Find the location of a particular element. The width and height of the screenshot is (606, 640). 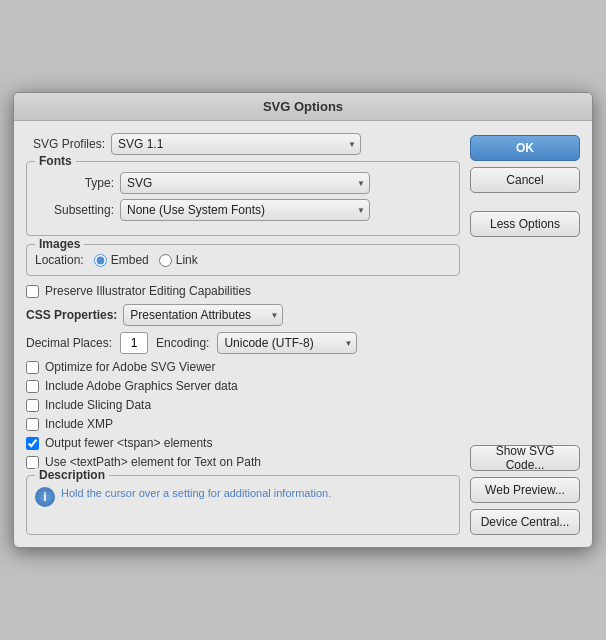

device-central-button: Device Central... is located at coordinates (525, 522).